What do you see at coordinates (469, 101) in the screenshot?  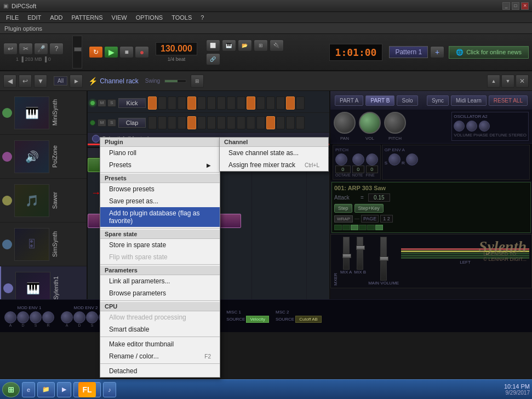 I see `midi-learn-btn: Midi Learn` at bounding box center [469, 101].